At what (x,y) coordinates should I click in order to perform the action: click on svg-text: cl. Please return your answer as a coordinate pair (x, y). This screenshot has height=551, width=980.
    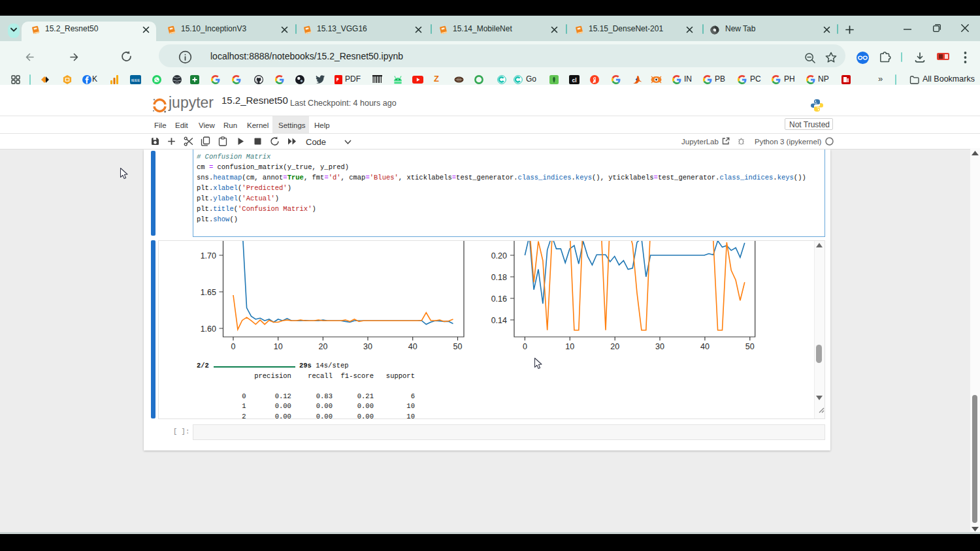
    Looking at the image, I should click on (574, 80).